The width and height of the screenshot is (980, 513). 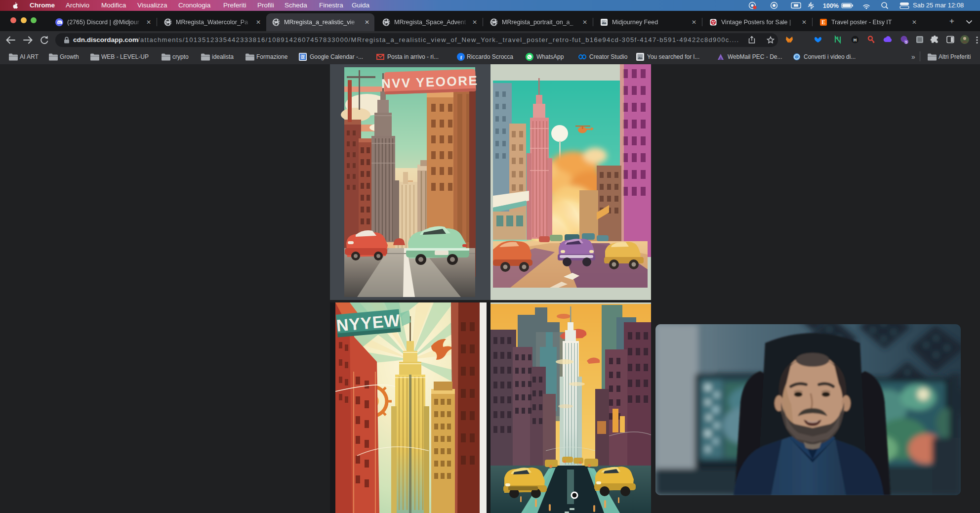 I want to click on svg-text: E, so click(x=823, y=22).